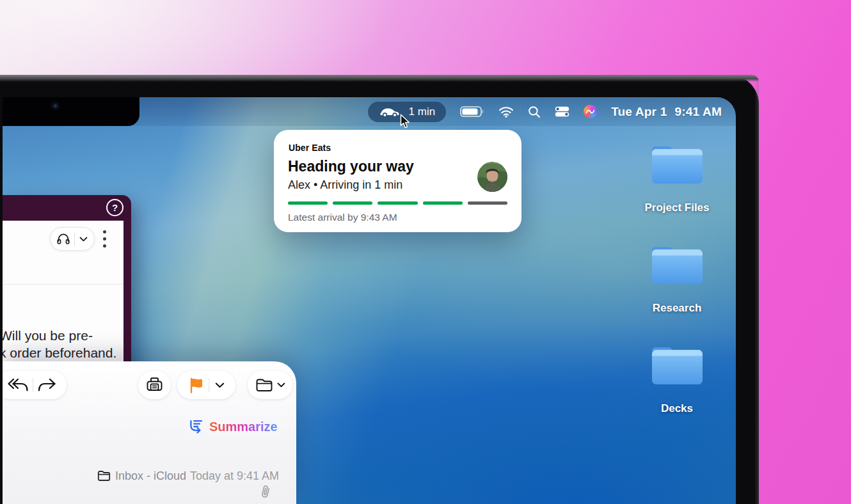  What do you see at coordinates (60, 344) in the screenshot?
I see `survey-question-text: Will you be pre- k order beforehand.` at bounding box center [60, 344].